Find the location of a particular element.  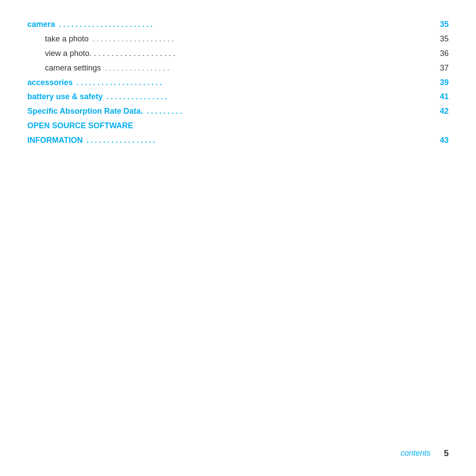

page-footer: contents 5 is located at coordinates (238, 453).